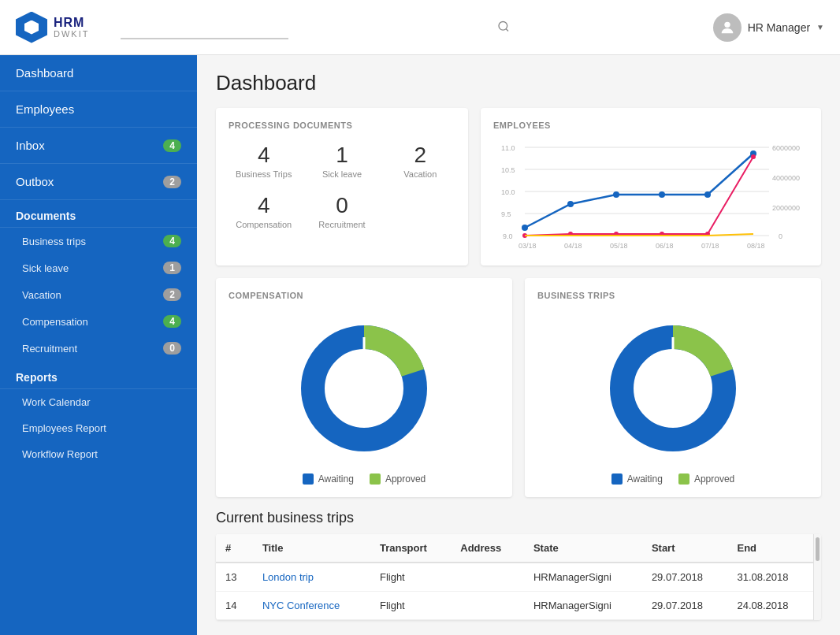  What do you see at coordinates (98, 429) in the screenshot?
I see `sidebar-item-employees-report: Employees Report` at bounding box center [98, 429].